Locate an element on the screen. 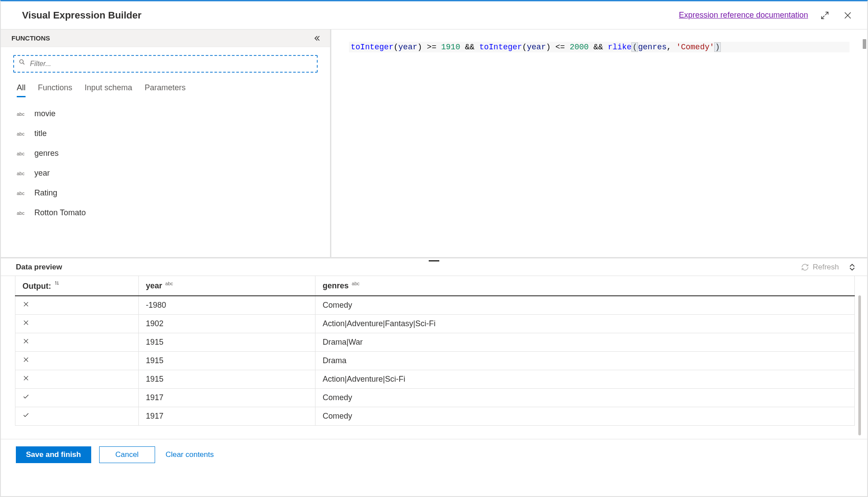 The width and height of the screenshot is (868, 497). table-row: 1915Drama is located at coordinates (435, 361).